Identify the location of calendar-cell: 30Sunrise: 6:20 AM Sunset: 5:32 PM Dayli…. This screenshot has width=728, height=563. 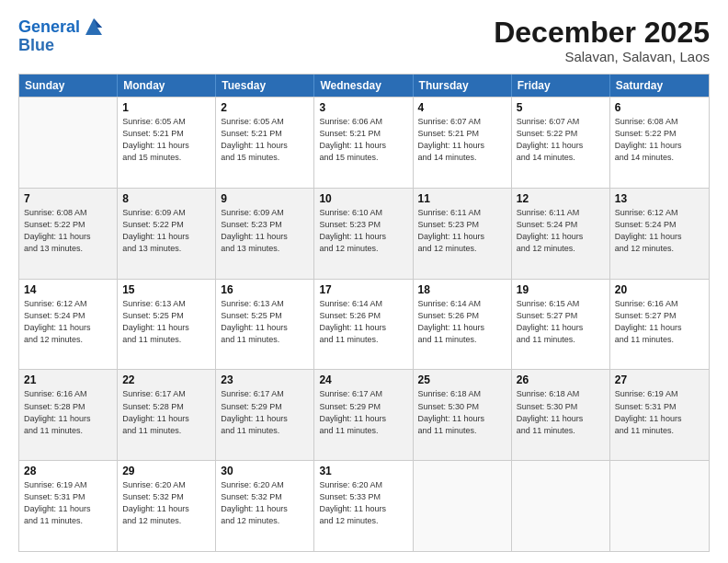
(265, 506).